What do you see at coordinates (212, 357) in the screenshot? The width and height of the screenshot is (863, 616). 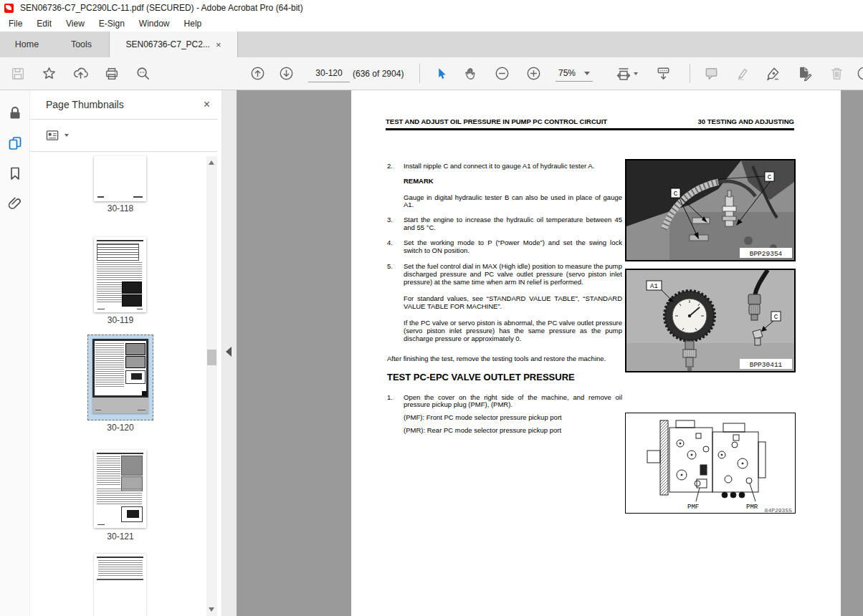 I see `scrollbar-thumb` at bounding box center [212, 357].